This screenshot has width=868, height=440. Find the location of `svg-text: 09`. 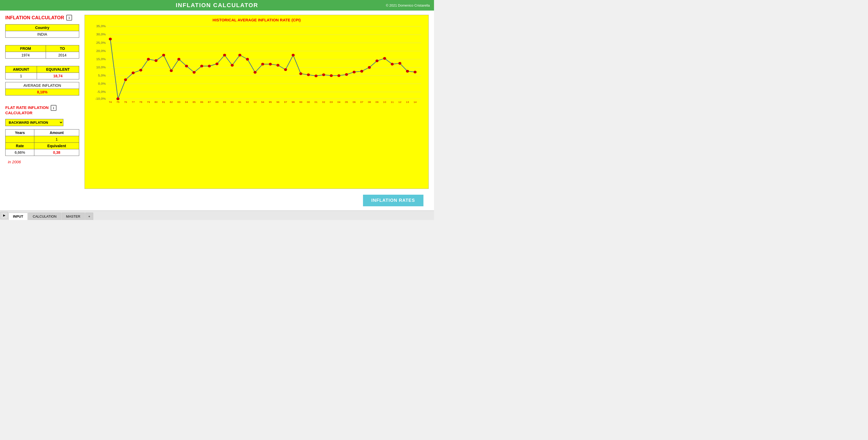

svg-text: 09 is located at coordinates (377, 102).